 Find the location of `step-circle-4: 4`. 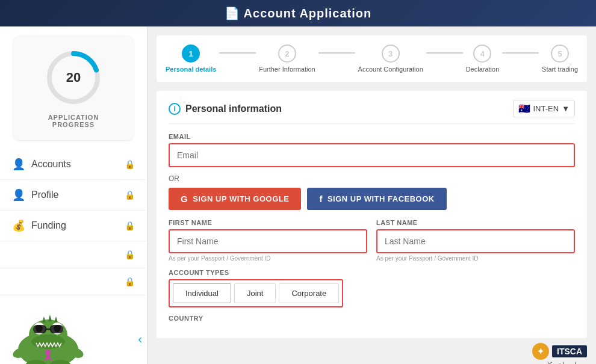

step-circle-4: 4 is located at coordinates (482, 54).